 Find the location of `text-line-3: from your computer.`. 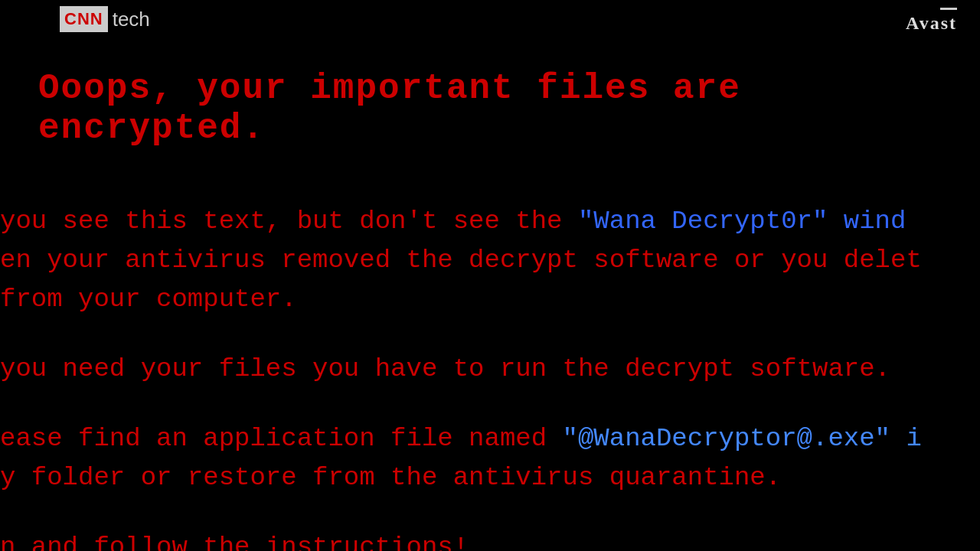

text-line-3: from your computer. is located at coordinates (490, 300).